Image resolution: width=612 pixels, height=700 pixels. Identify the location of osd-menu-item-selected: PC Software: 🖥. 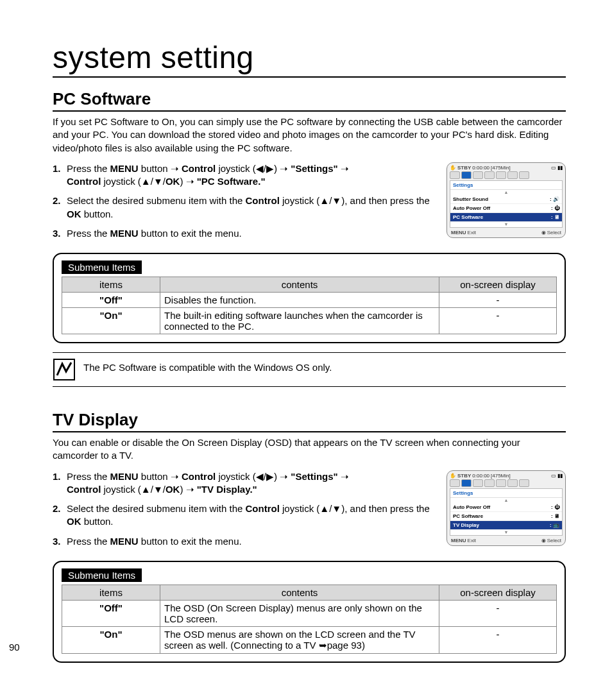
(506, 218).